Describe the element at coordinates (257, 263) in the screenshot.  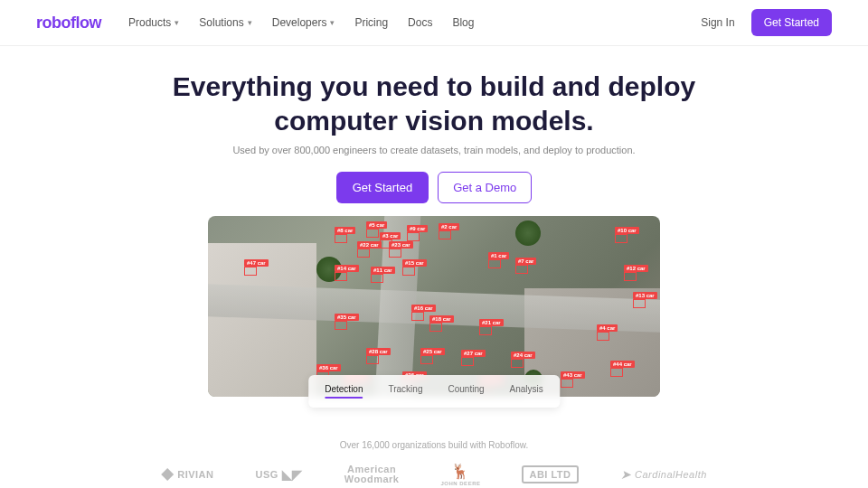
I see `detection-bbox: #47 car` at that location.